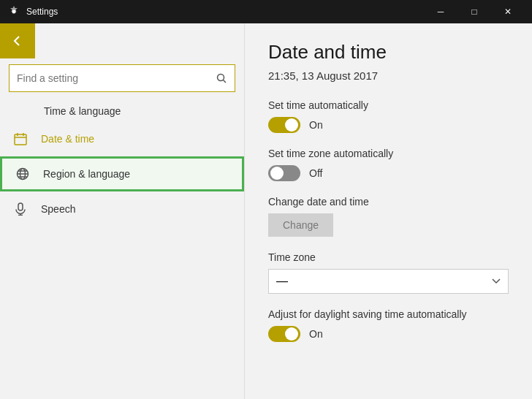 This screenshot has width=532, height=399. Describe the element at coordinates (284, 173) in the screenshot. I see `set-timezone-auto-toggle` at that location.